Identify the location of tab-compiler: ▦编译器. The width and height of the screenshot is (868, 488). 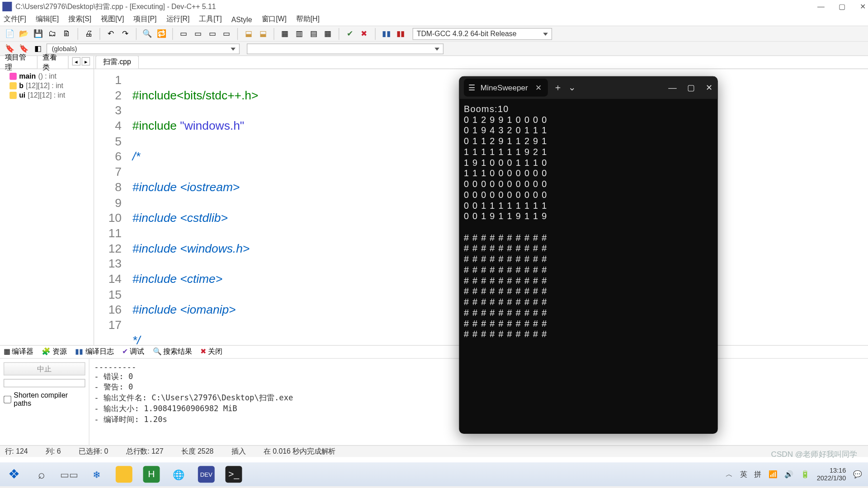
(19, 352).